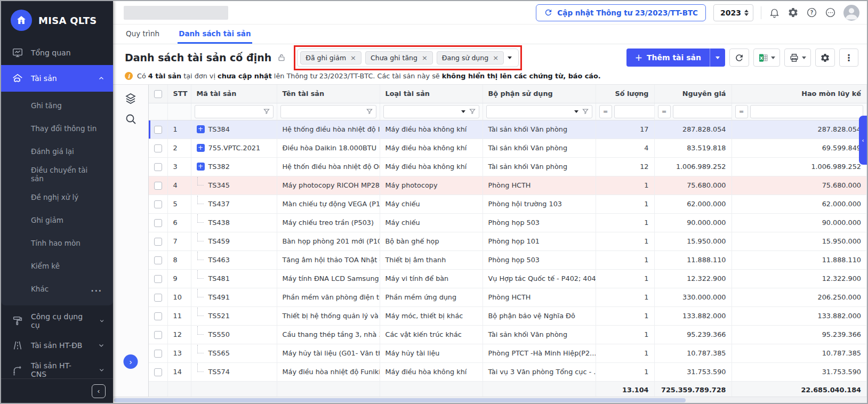  Describe the element at coordinates (179, 94) in the screenshot. I see `col-stt: STT` at that location.